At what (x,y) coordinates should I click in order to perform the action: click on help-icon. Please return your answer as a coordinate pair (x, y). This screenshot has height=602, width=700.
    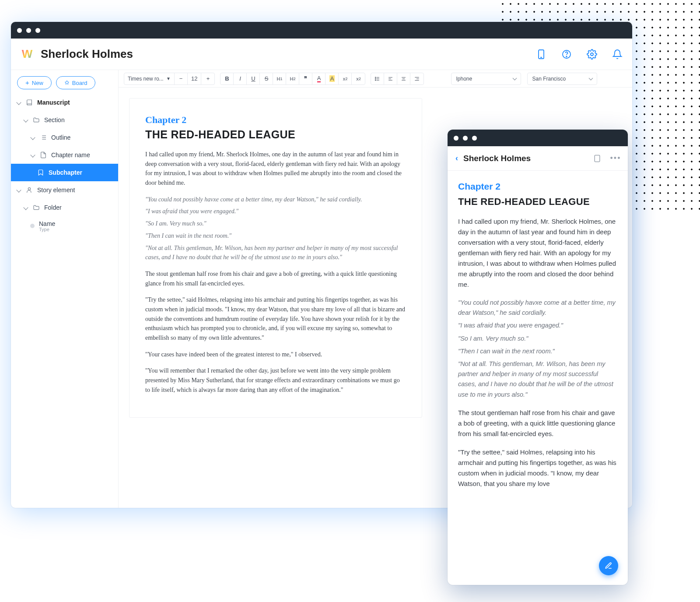
    Looking at the image, I should click on (567, 54).